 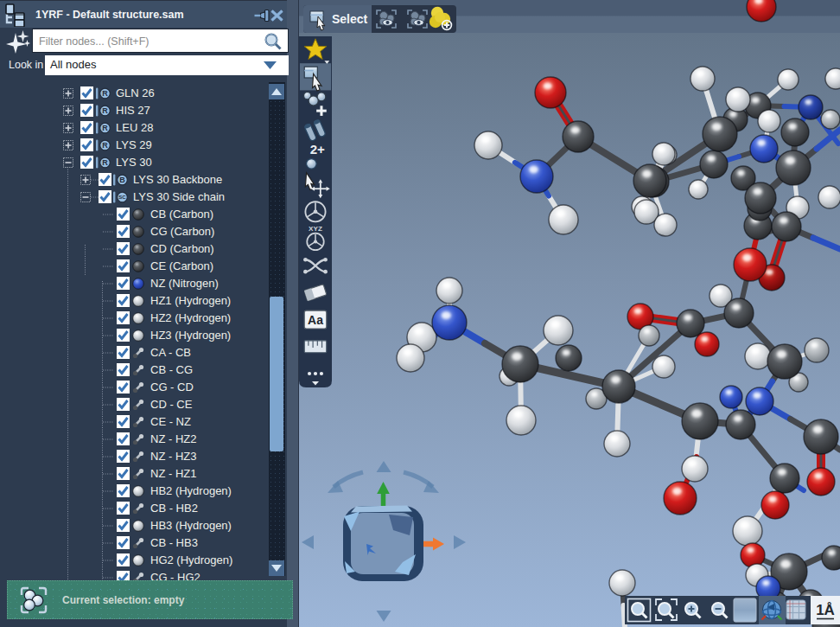 I want to click on svg-text: Aa, so click(x=315, y=320).